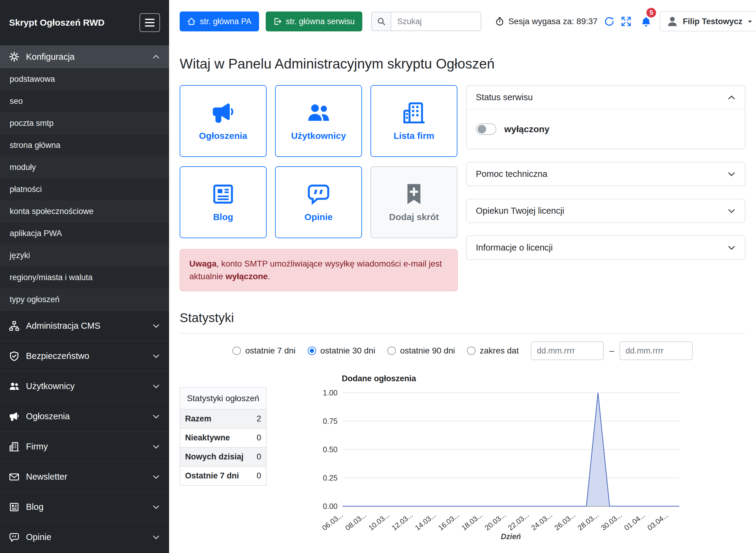 This screenshot has height=553, width=756. I want to click on sidebar-item-podstawowa: podstawowa, so click(84, 79).